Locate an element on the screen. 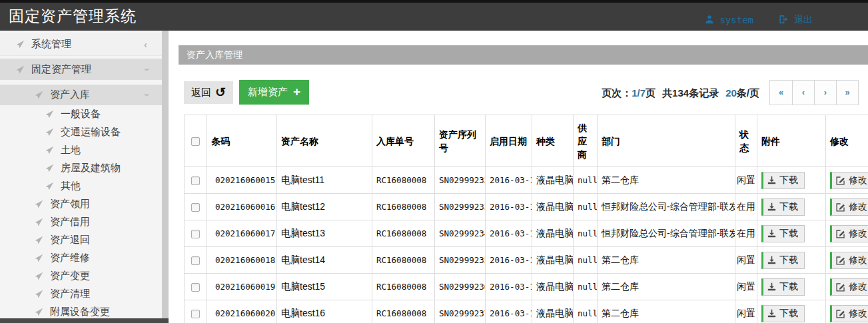 The image size is (868, 323). user-icon is located at coordinates (709, 20).